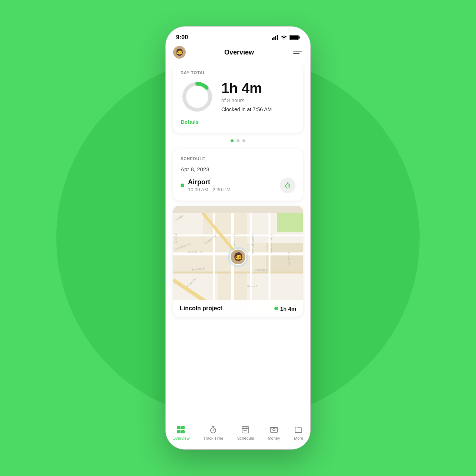  What do you see at coordinates (182, 185) in the screenshot?
I see `green-dot-indicator` at bounding box center [182, 185].